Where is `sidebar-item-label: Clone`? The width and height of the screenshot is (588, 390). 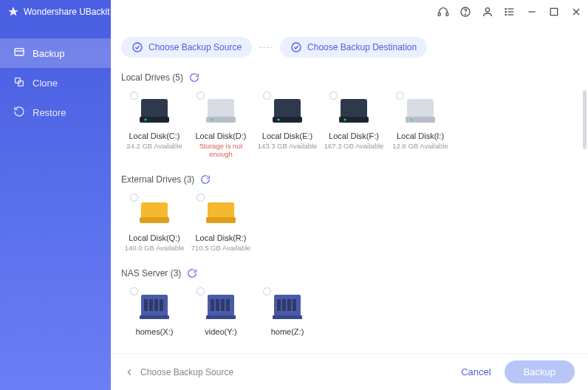
sidebar-item-label: Clone is located at coordinates (45, 83).